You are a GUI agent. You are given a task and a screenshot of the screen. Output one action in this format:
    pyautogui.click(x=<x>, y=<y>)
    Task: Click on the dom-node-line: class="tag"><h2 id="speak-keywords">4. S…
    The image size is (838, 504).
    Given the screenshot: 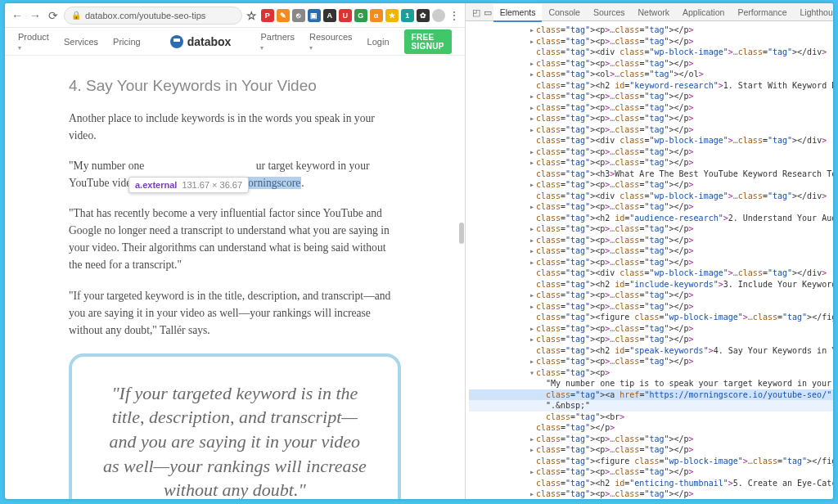 What is the action you would take?
    pyautogui.click(x=651, y=351)
    